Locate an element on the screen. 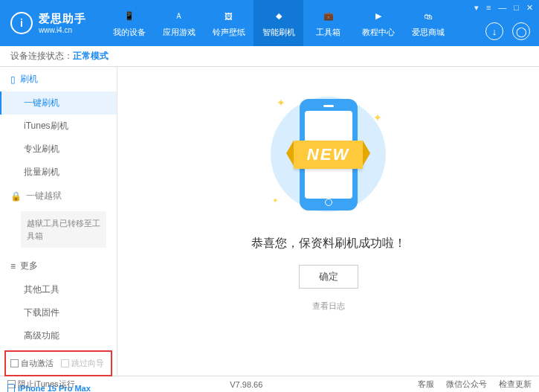 This screenshot has height=392, width=539. nav-tutorial: ▶教程中心 is located at coordinates (378, 23).